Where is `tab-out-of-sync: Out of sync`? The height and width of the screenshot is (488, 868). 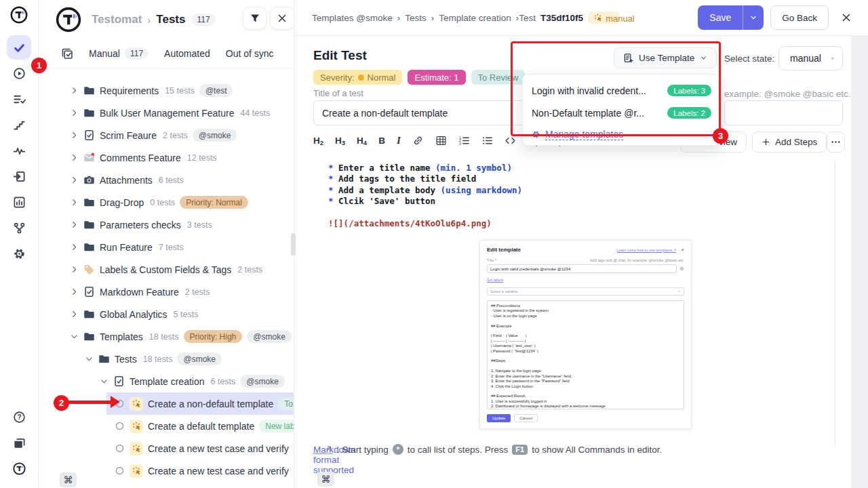 tab-out-of-sync: Out of sync is located at coordinates (250, 54).